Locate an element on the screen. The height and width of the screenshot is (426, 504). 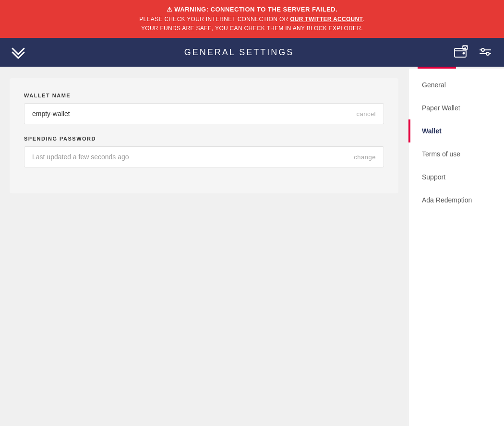
twitter-link: OUR TWITTER ACCOUNT is located at coordinates (326, 19).